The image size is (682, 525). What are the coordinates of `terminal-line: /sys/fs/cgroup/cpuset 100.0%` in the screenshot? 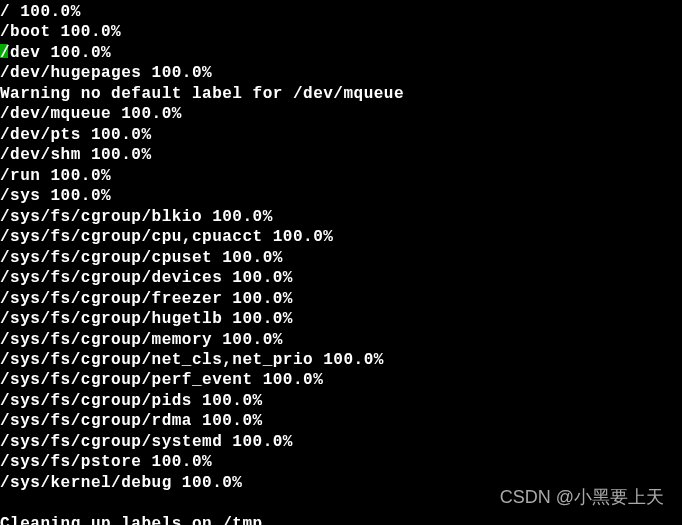 It's located at (341, 258).